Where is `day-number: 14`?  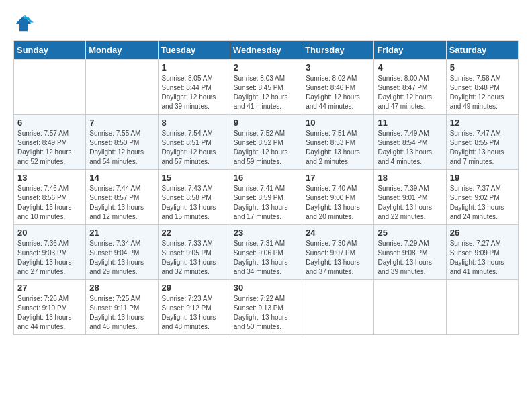 day-number: 14 is located at coordinates (122, 177).